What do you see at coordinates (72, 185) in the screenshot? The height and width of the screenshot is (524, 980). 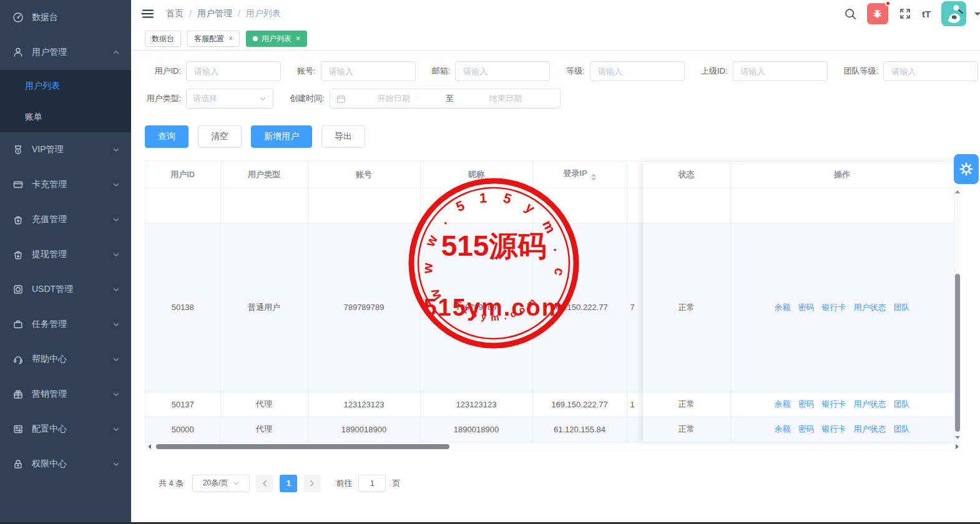 I see `sidebar-item-label: 卡充管理` at bounding box center [72, 185].